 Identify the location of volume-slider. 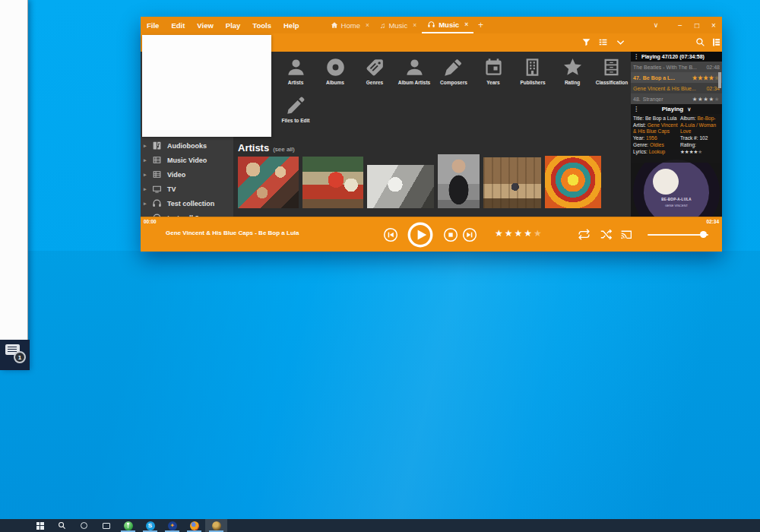
(678, 235).